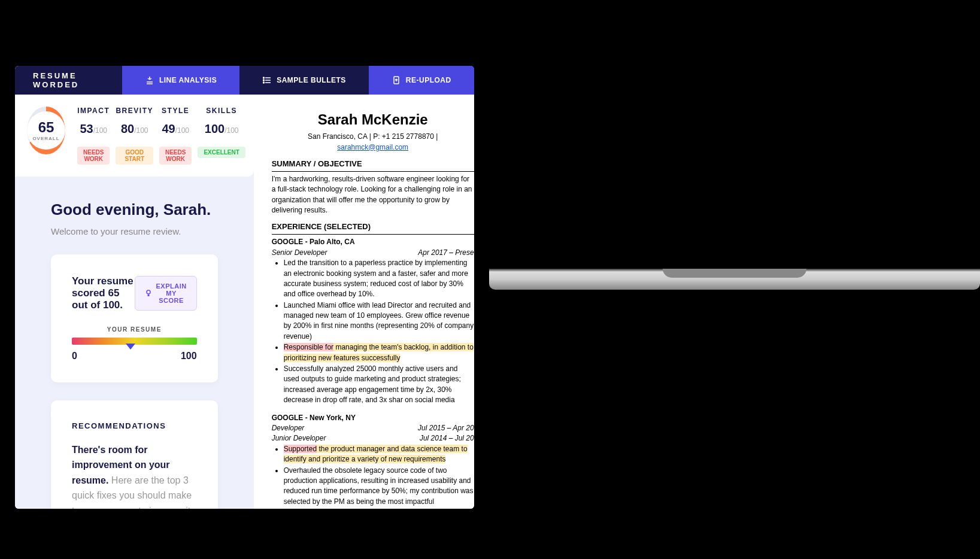  I want to click on highlighted-line: Responsible for managing the team's back…, so click(379, 353).